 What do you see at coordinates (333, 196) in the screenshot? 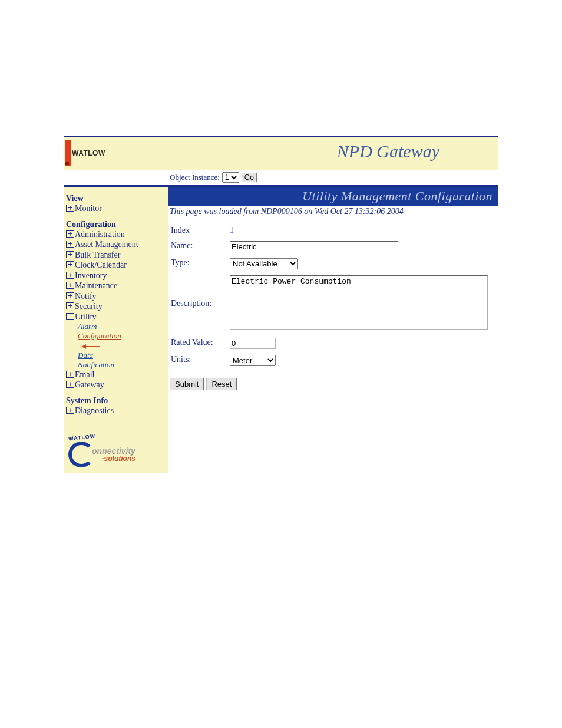
I see `page-title: Utility Management Configuration` at bounding box center [333, 196].